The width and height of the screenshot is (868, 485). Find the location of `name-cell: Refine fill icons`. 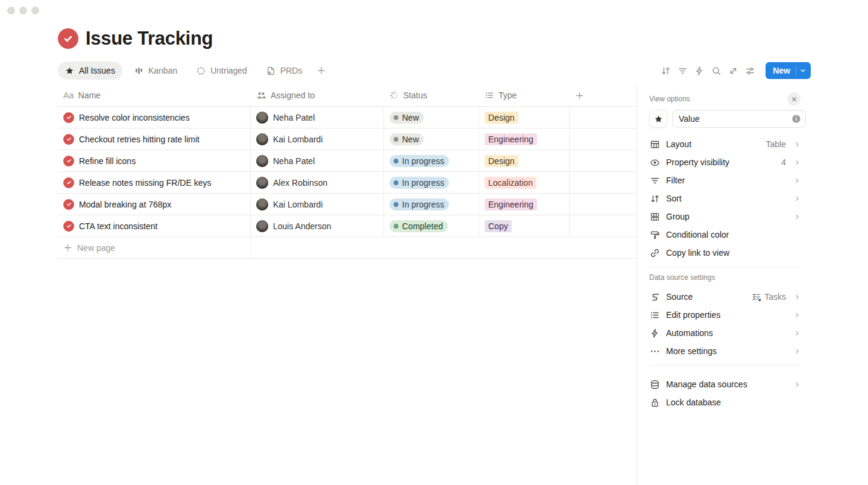

name-cell: Refine fill icons is located at coordinates (154, 160).